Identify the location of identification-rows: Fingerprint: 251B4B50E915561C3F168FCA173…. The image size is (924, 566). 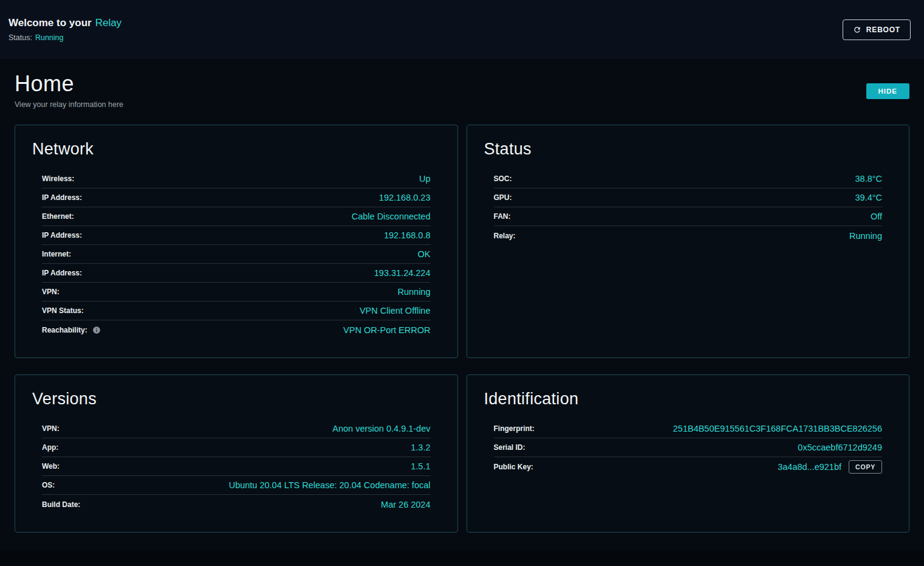
(688, 447).